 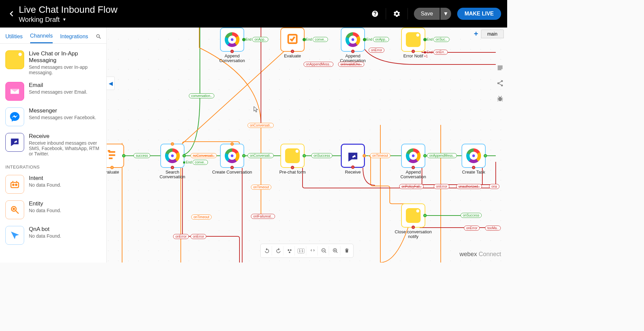 What do you see at coordinates (397, 14) in the screenshot?
I see `settings-icon` at bounding box center [397, 14].